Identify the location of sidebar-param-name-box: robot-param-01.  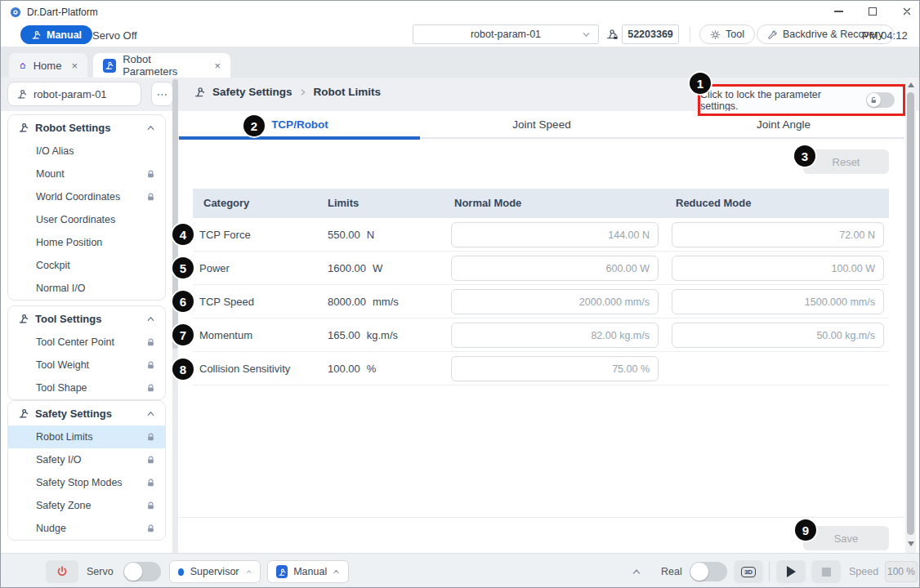
(74, 94).